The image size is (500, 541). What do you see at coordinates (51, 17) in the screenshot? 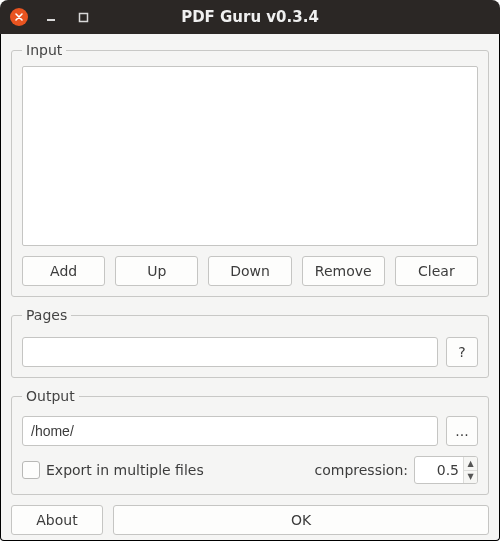
I see `minimize-icon` at bounding box center [51, 17].